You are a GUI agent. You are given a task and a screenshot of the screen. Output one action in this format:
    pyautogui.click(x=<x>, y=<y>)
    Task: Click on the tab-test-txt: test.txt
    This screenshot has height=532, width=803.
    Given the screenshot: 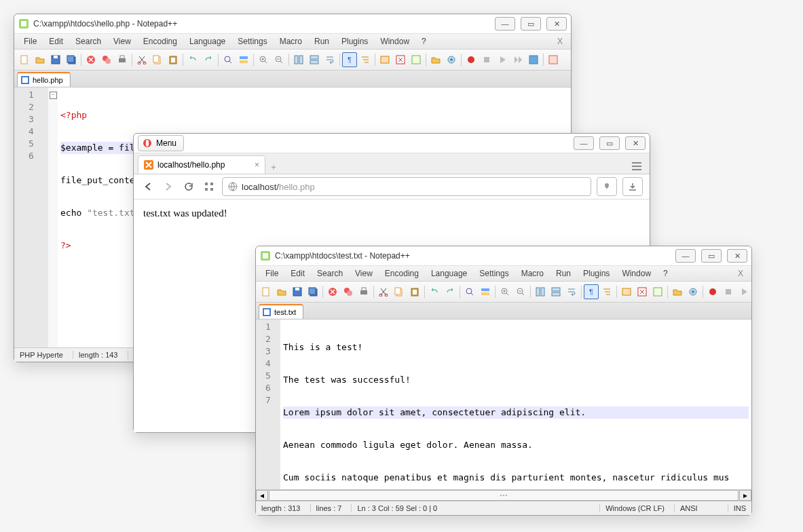 What is the action you would take?
    pyautogui.click(x=281, y=311)
    